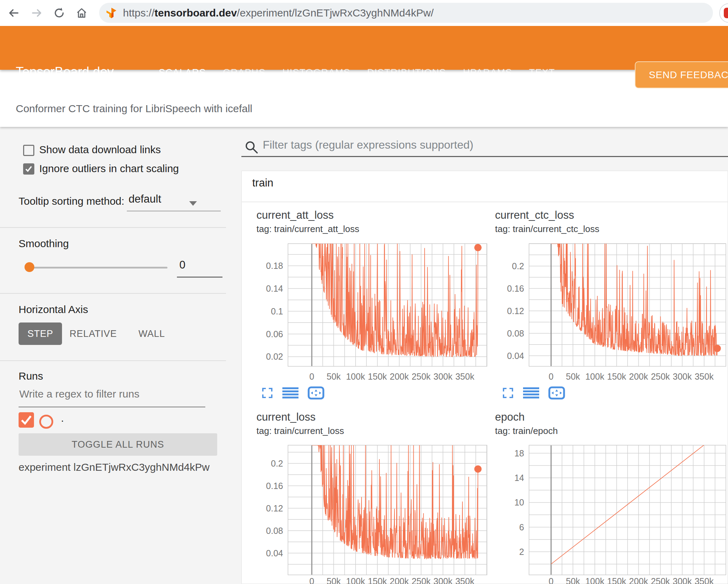 Image resolution: width=728 pixels, height=584 pixels. Describe the element at coordinates (263, 183) in the screenshot. I see `tag-group-title: train` at that location.